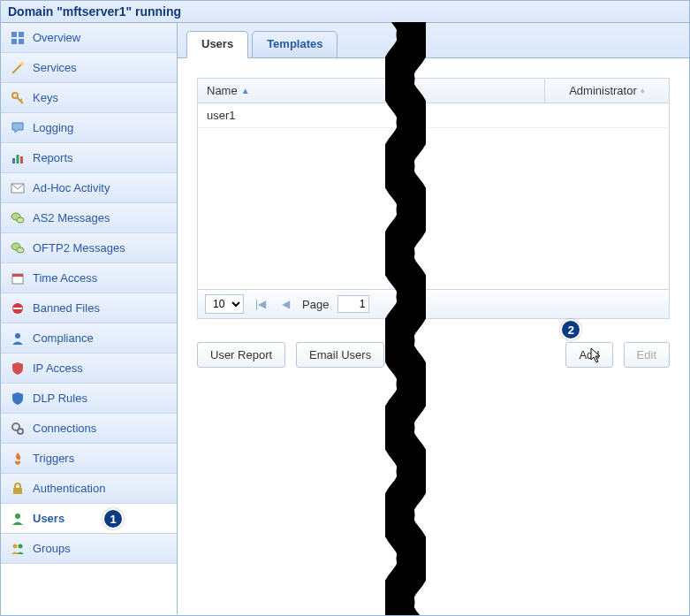 The width and height of the screenshot is (690, 616). Describe the element at coordinates (88, 98) in the screenshot. I see `sidebar-item-keys: Keys` at that location.